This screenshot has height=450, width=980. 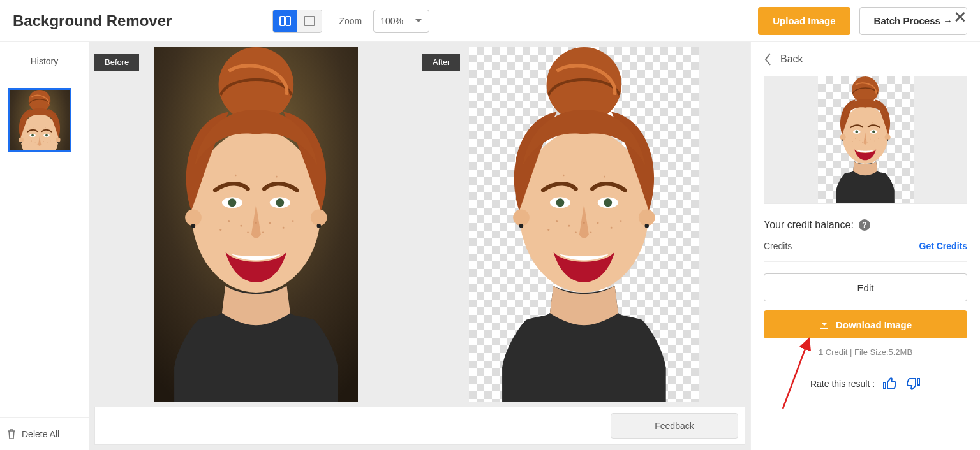 I want to click on credit-balance-title: Your credit balance: ?, so click(x=865, y=225).